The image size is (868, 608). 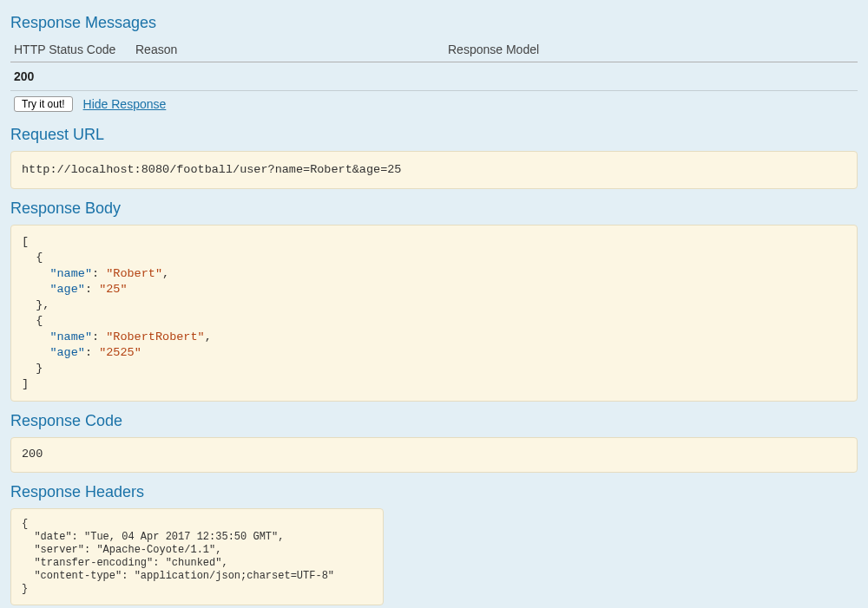 What do you see at coordinates (434, 493) in the screenshot?
I see `section-title-response-headers: Response Headers` at bounding box center [434, 493].